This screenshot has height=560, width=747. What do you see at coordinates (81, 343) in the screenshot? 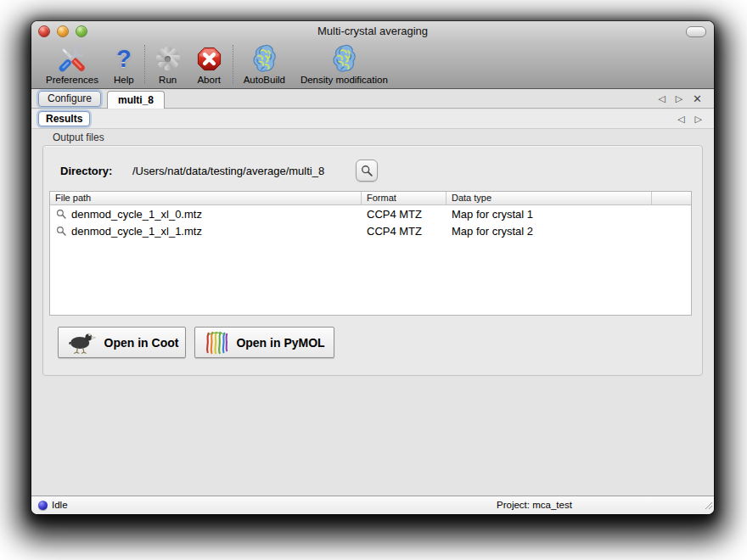
I see `coot-bird-icon` at bounding box center [81, 343].